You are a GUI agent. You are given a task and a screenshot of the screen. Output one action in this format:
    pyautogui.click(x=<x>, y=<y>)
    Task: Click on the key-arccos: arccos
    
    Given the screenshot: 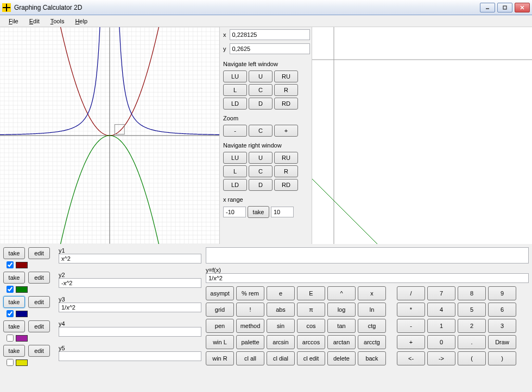 What is the action you would take?
    pyautogui.click(x=311, y=342)
    